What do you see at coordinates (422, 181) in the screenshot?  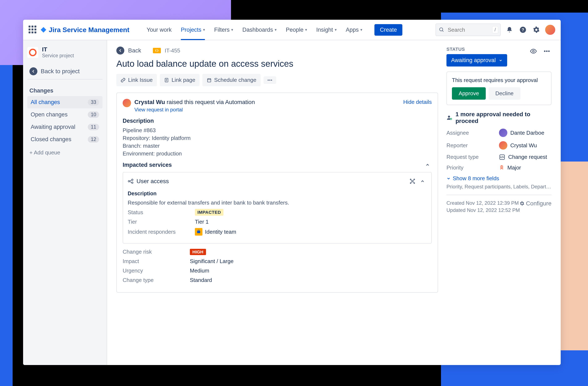 I see `collapse-service-icon` at bounding box center [422, 181].